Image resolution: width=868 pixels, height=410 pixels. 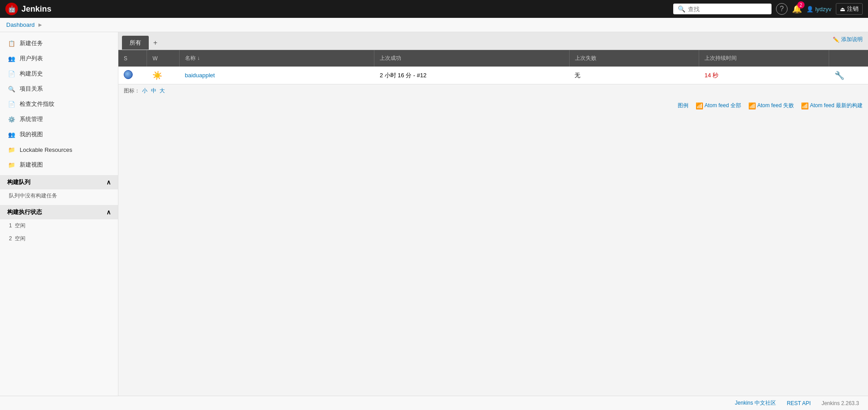 What do you see at coordinates (493, 58) in the screenshot?
I see `table-header-row: S W 名称 ↓ 上次成功 上次失败 上次持续时间` at bounding box center [493, 58].